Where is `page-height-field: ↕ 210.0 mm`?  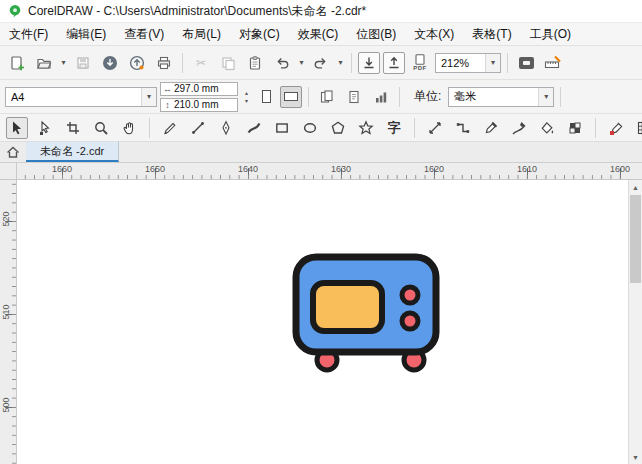 page-height-field: ↕ 210.0 mm is located at coordinates (199, 105).